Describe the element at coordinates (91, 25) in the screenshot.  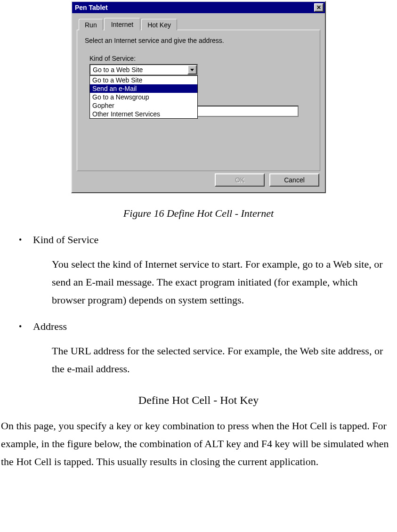
I see `tab-run: Run` at that location.